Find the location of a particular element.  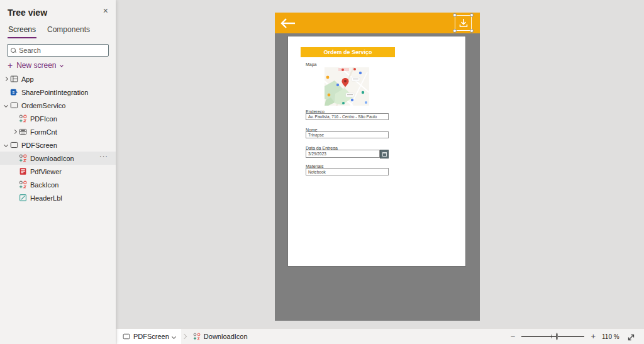

search-icon is located at coordinates (13, 50).